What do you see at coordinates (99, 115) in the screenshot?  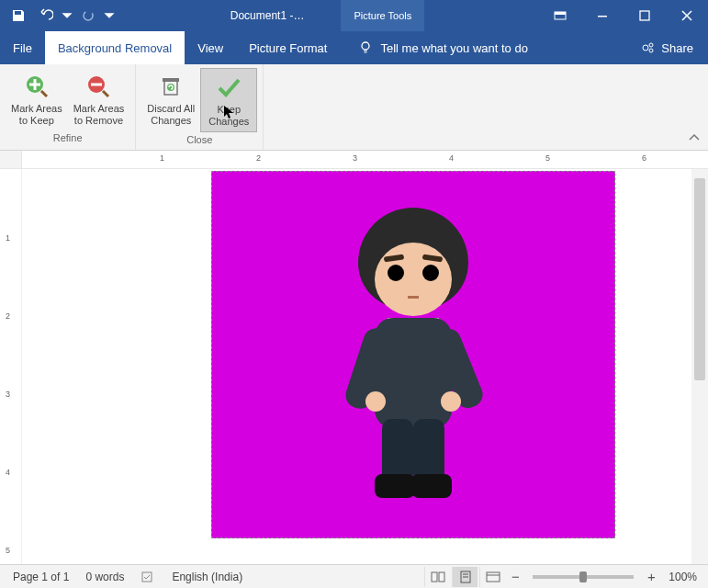 I see `mark-remove-label: Mark Areas to Remove` at bounding box center [99, 115].